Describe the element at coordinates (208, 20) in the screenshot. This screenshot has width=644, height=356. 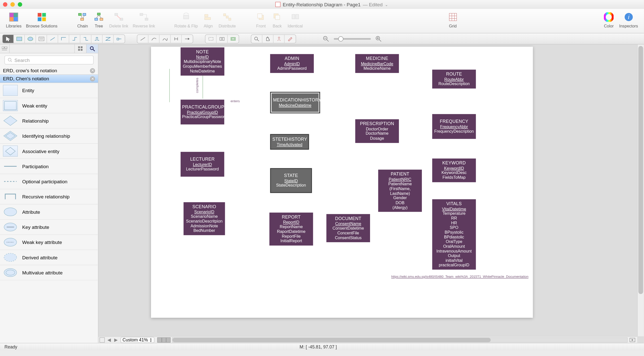
I see `align-button: Align` at that location.